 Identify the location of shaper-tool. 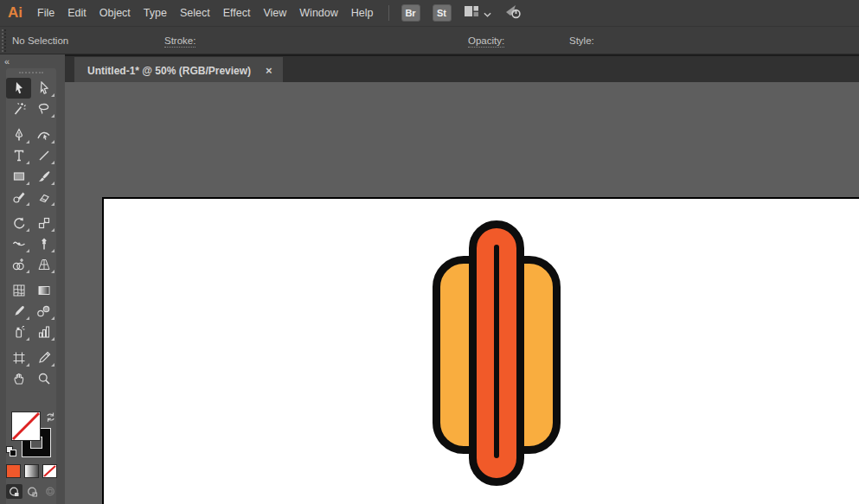
(19, 197).